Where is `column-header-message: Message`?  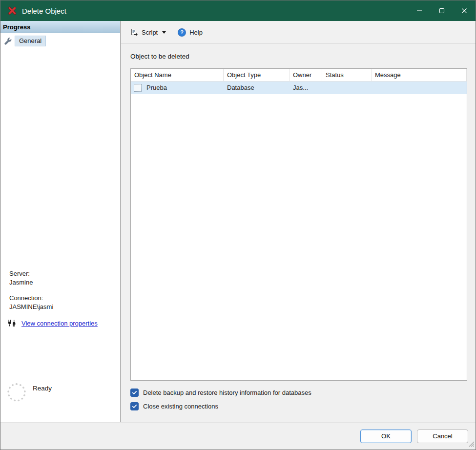 column-header-message: Message is located at coordinates (419, 75).